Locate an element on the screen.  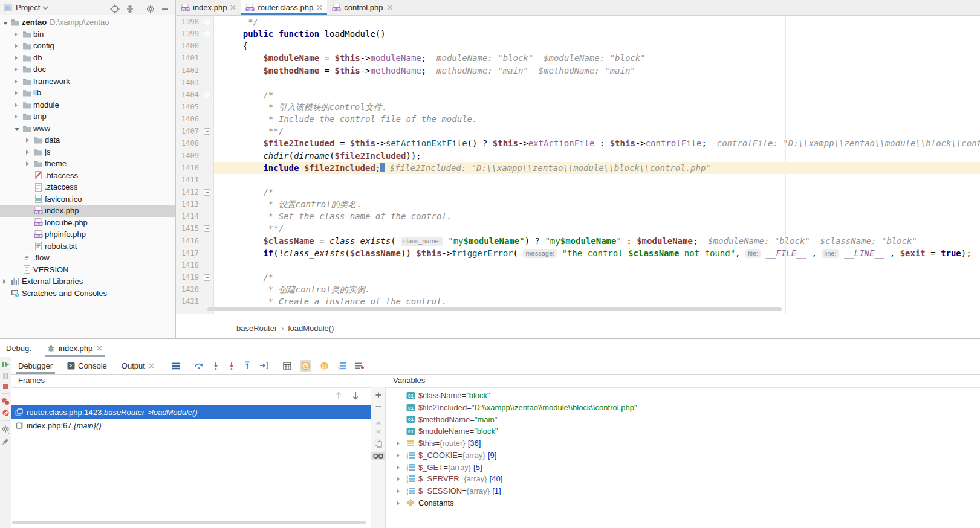
evaluate-expression-icon is located at coordinates (287, 366).